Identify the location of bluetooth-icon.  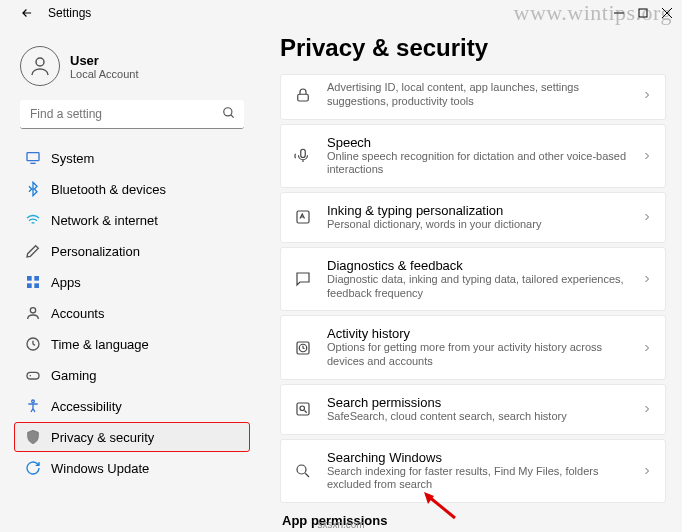
(33, 189).